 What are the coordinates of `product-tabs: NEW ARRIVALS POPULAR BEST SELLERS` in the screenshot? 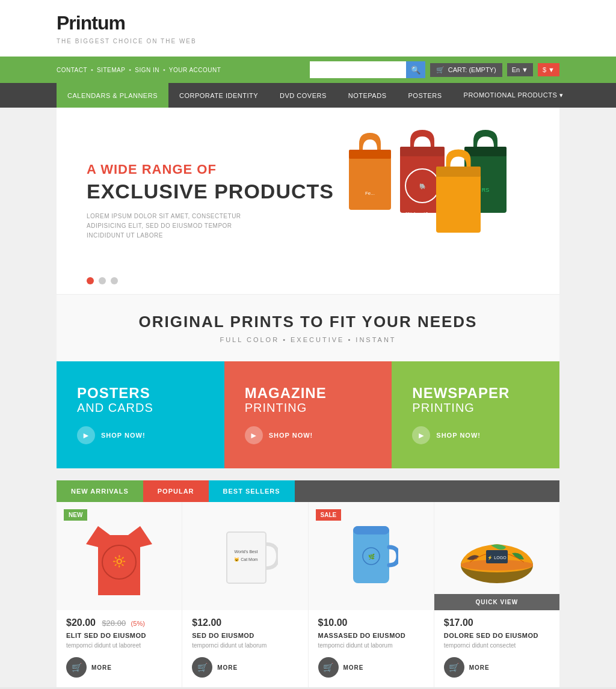 It's located at (308, 491).